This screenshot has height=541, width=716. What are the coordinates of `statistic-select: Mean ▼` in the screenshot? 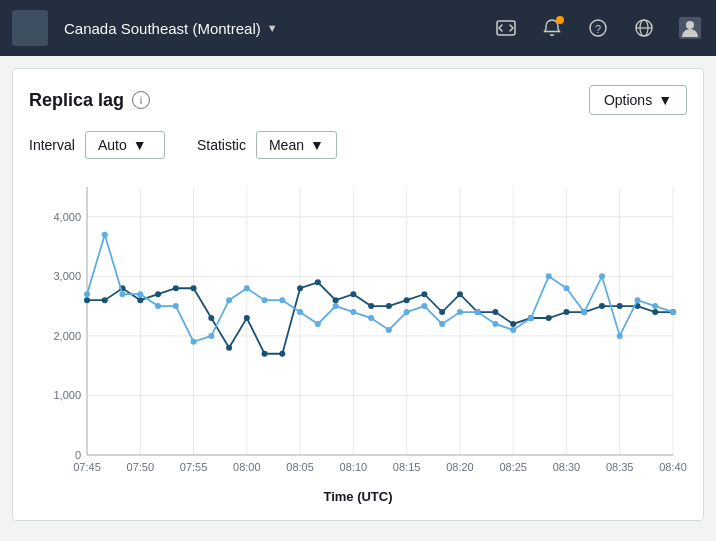 It's located at (296, 145).